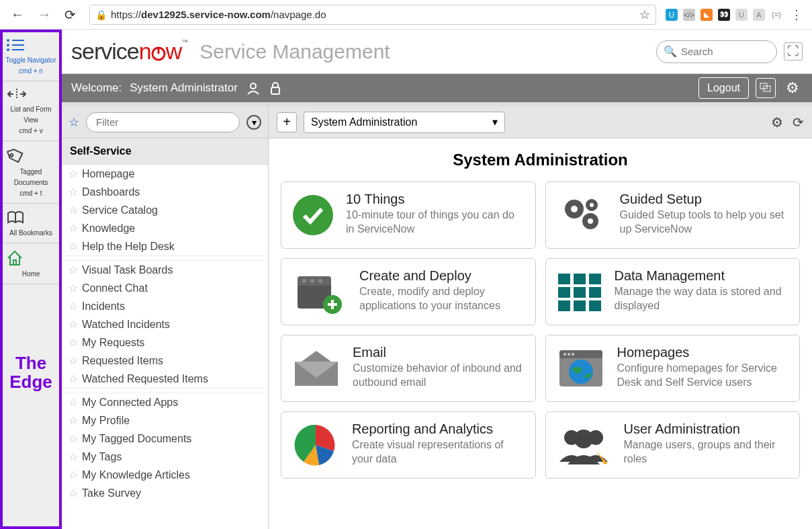  What do you see at coordinates (165, 324) in the screenshot?
I see `nav-item: ☆Watched Incidents` at bounding box center [165, 324].